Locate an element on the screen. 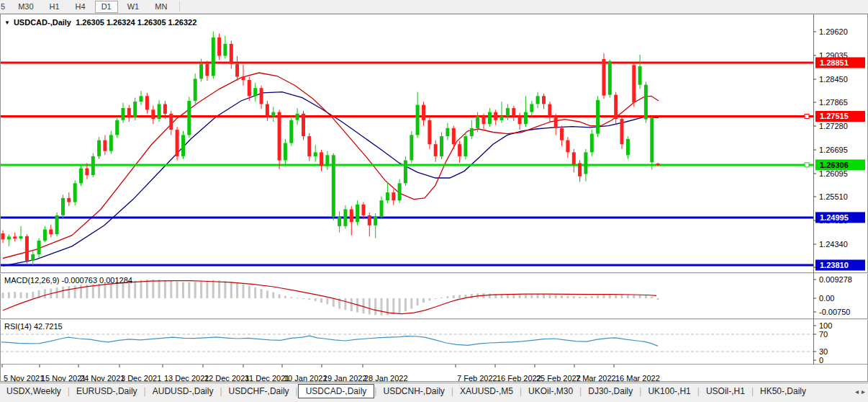 Image resolution: width=868 pixels, height=402 pixels. timeframe-button-5: 5 is located at coordinates (4, 7).